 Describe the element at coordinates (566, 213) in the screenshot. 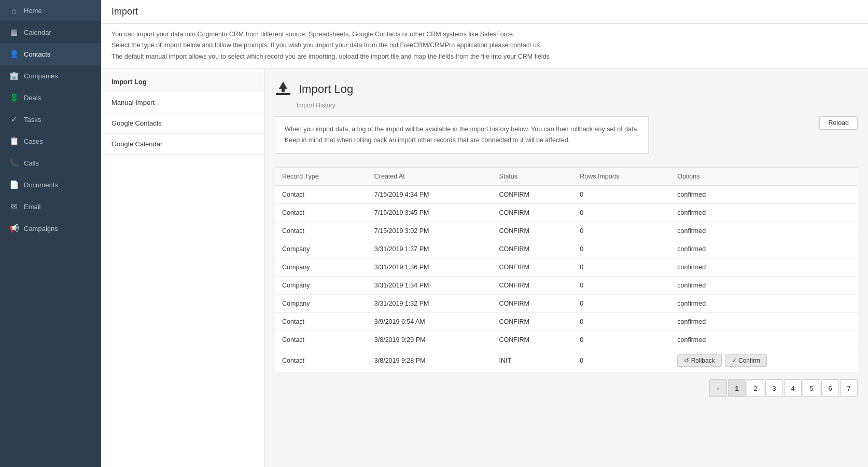

I see `table-row: Contact7/15/2019 3:45 PMCONFIRM0confirme…` at that location.